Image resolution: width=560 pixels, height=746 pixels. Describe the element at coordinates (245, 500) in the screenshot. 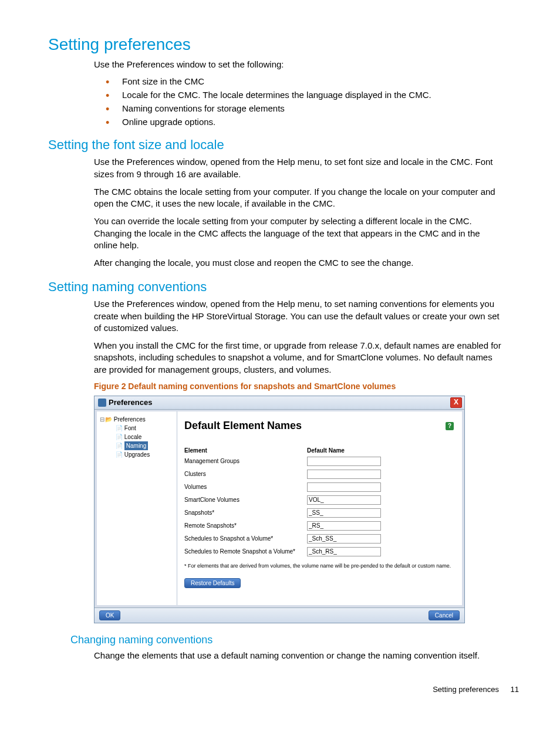

I see `row-label: SmartClone Volumes` at that location.